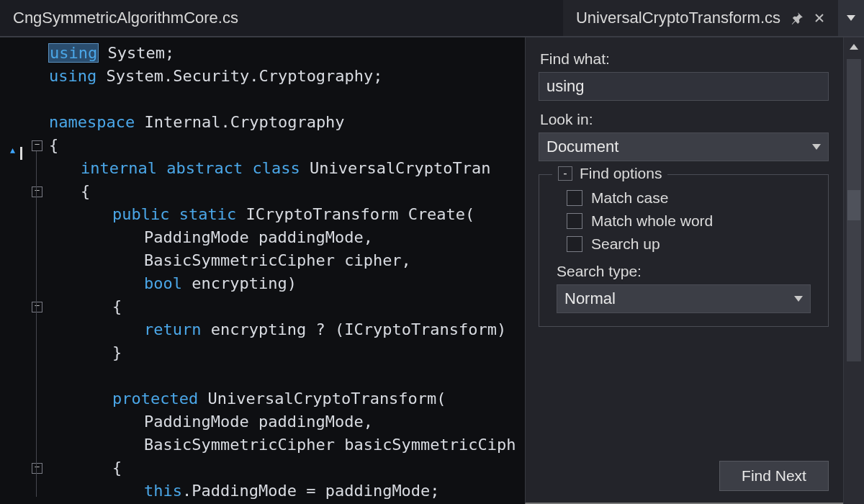  What do you see at coordinates (854, 205) in the screenshot?
I see `scrollbar-thumb` at bounding box center [854, 205].